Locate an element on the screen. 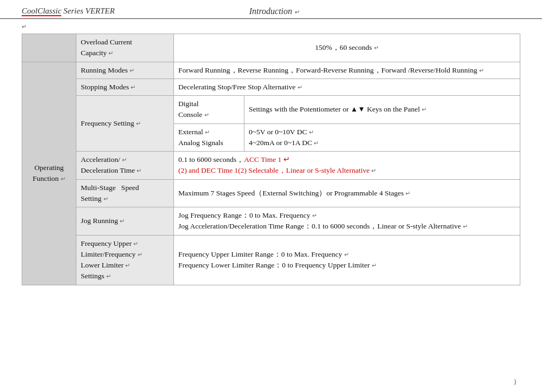 Image resolution: width=542 pixels, height=392 pixels. header-arrow: ↵ is located at coordinates (297, 12).